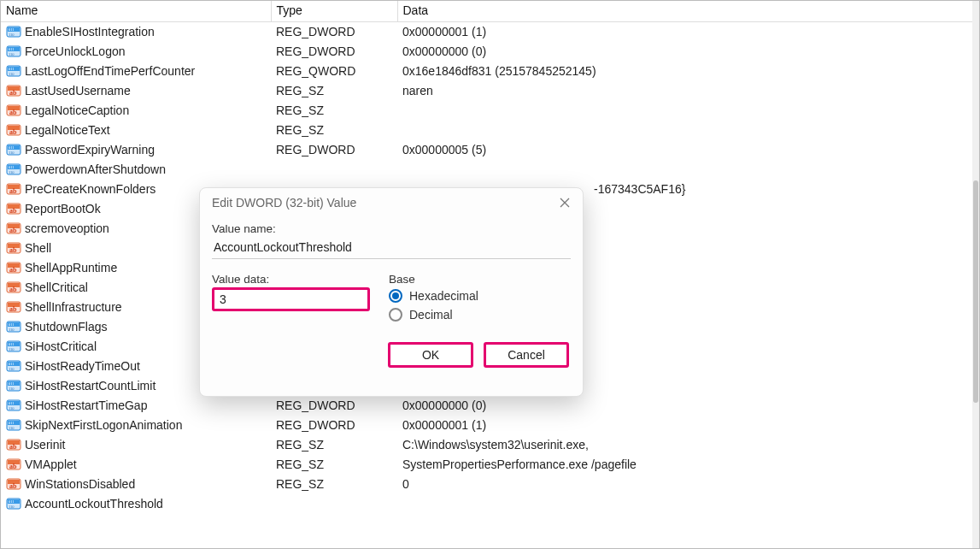 The height and width of the screenshot is (549, 980). What do you see at coordinates (487, 269) in the screenshot?
I see `table-row: abShellAppRuntime` at bounding box center [487, 269].